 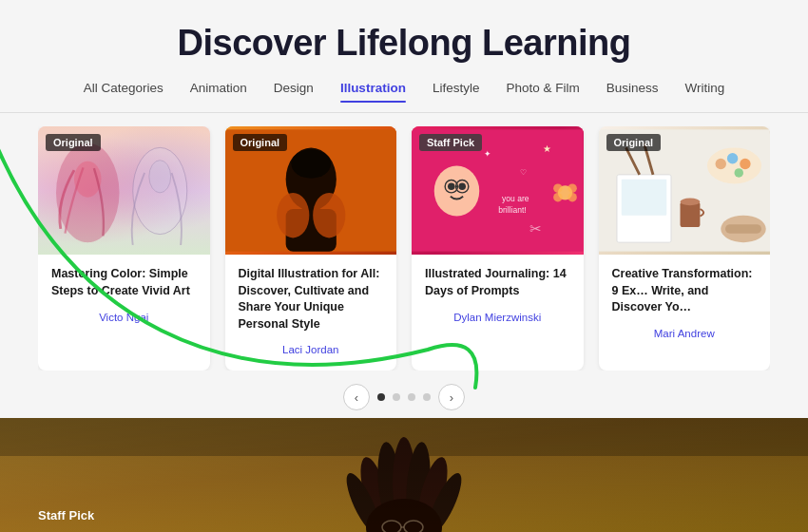 I want to click on category-nav: All Categories Animation Design Illustra…, so click(x=404, y=97).